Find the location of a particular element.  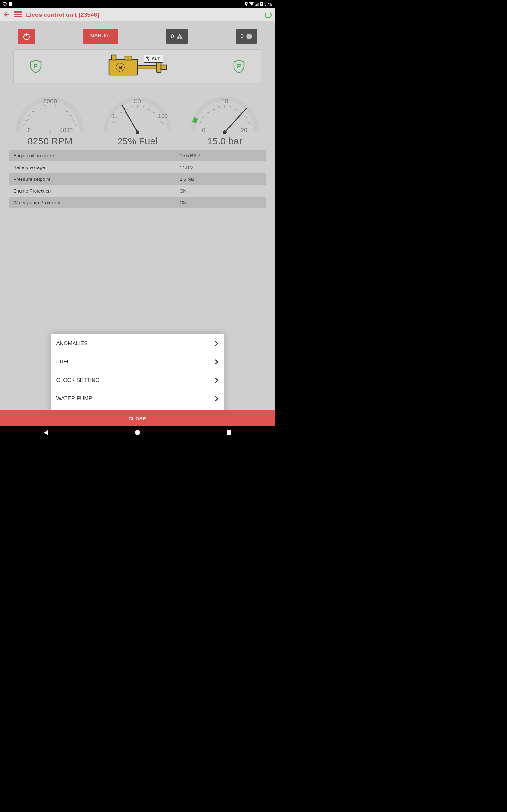

nav-recent-icon is located at coordinates (229, 434).